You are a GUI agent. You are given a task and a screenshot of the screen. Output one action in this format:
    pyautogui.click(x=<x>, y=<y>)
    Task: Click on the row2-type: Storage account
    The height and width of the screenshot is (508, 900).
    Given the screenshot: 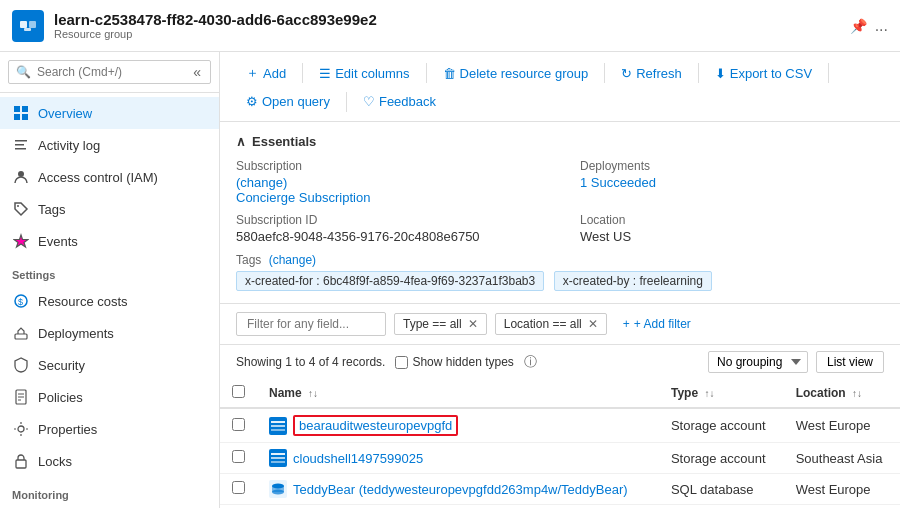 What is the action you would take?
    pyautogui.click(x=722, y=458)
    